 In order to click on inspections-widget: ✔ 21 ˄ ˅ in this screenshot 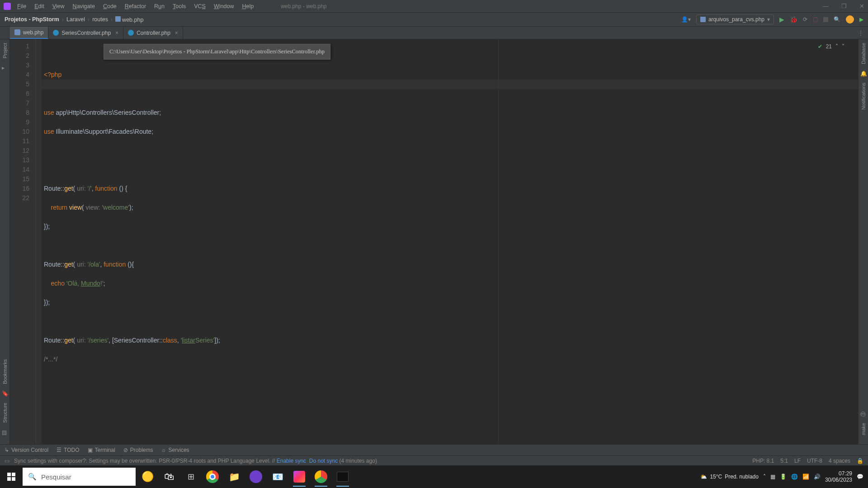, I will do `click(831, 47)`.